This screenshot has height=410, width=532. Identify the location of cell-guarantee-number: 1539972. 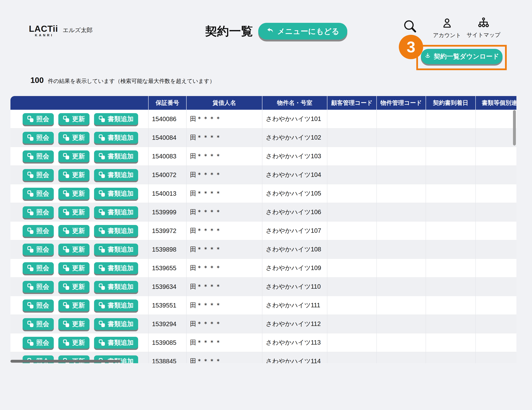
(168, 231).